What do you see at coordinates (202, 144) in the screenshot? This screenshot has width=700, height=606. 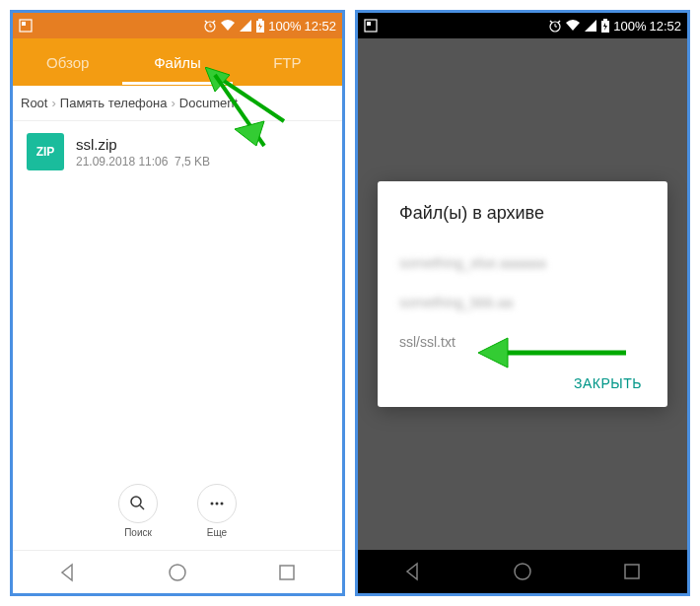 I see `file-name: ssl.zip` at bounding box center [202, 144].